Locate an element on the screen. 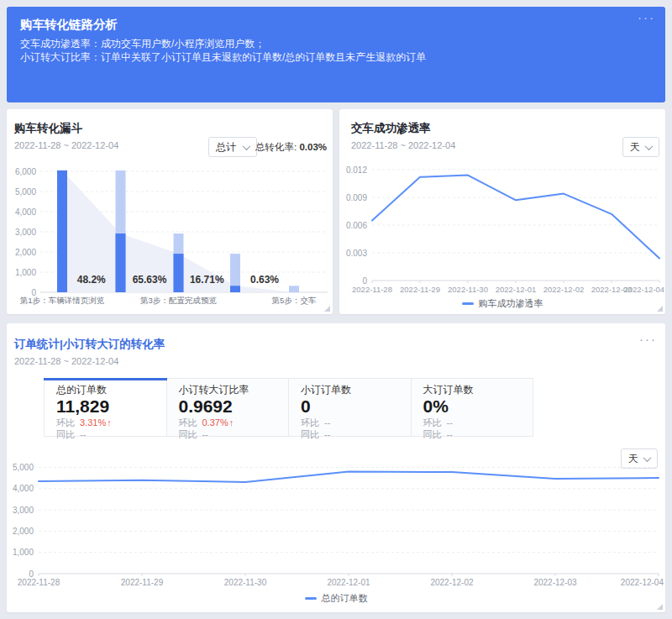  svg-text: 第1步：车辆详情页浏览 is located at coordinates (62, 301).